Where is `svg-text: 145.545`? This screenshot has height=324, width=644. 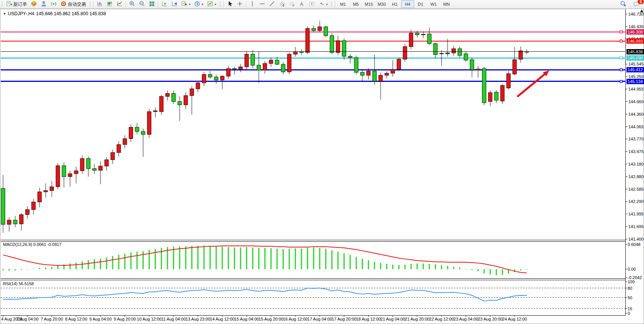
svg-text: 145.545 is located at coordinates (636, 64).